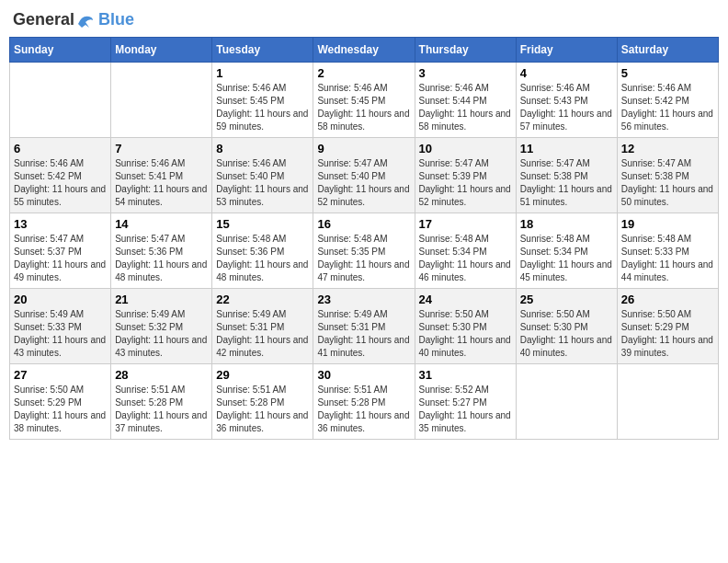 The width and height of the screenshot is (728, 563). Describe the element at coordinates (465, 183) in the screenshot. I see `day-info: Sunrise: 5:47 AM Sunset: 5:39 PM Dayligh…` at that location.